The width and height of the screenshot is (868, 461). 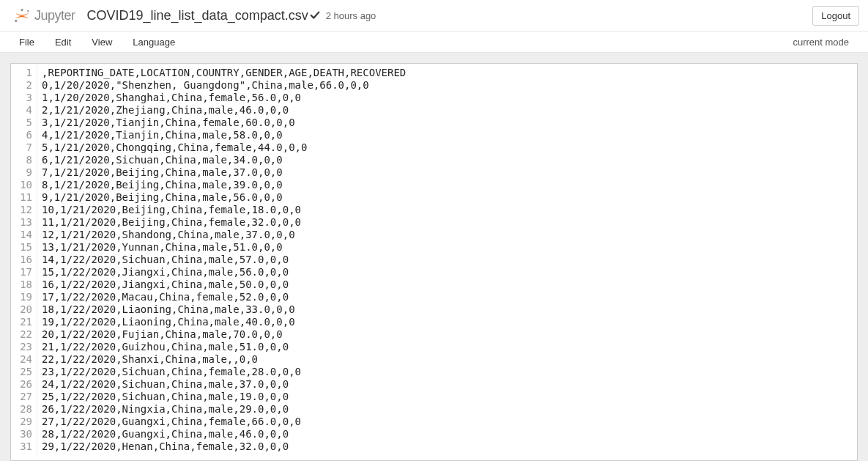 I want to click on line-number: 14, so click(x=22, y=235).